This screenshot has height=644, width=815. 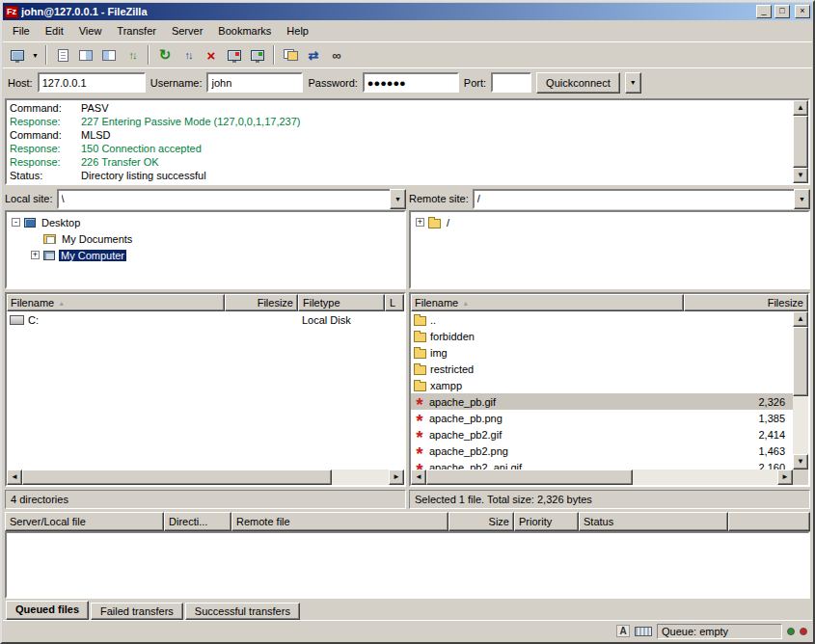 What do you see at coordinates (132, 55) in the screenshot?
I see `toggle-transfer-queue-button: ↑↓` at bounding box center [132, 55].